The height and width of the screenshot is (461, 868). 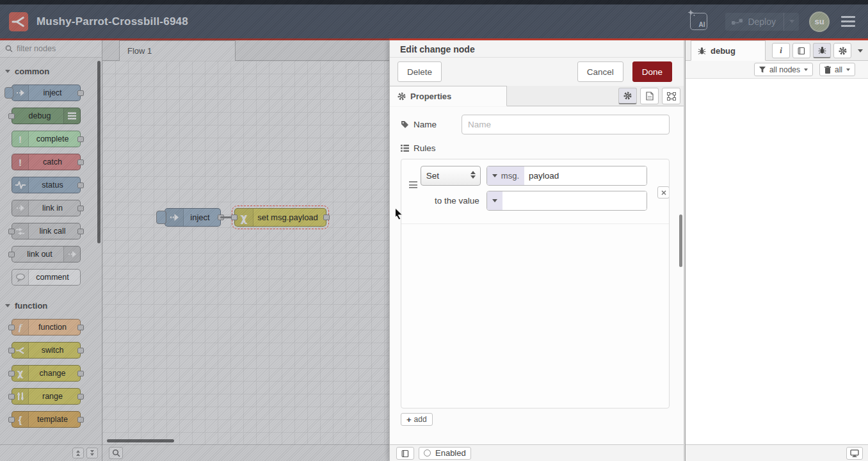 What do you see at coordinates (46, 373) in the screenshot?
I see `palette-node-change: χ change` at bounding box center [46, 373].